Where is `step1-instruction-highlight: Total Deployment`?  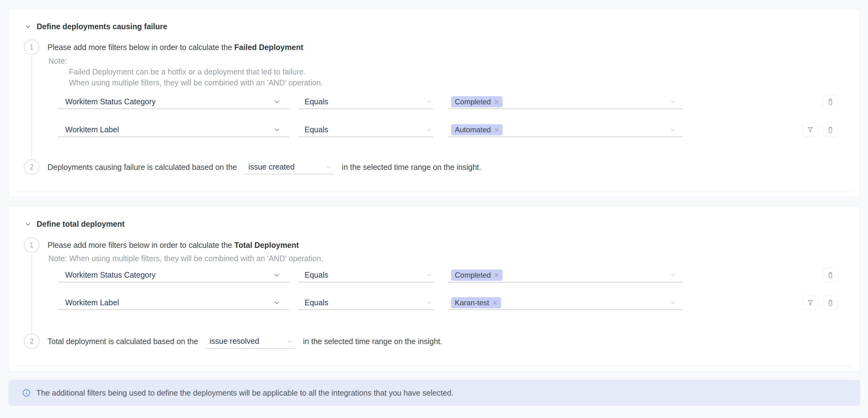
step1-instruction-highlight: Total Deployment is located at coordinates (267, 245).